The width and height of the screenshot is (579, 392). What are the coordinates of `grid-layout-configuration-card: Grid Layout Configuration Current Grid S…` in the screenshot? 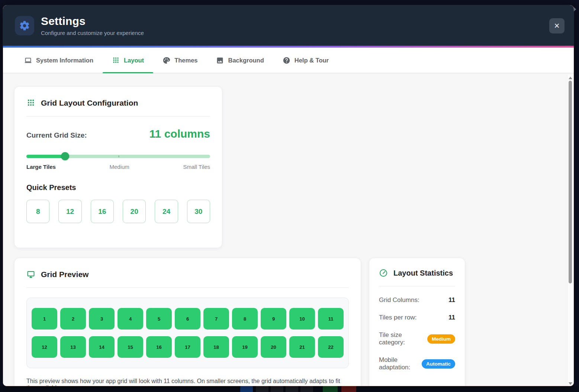 It's located at (118, 167).